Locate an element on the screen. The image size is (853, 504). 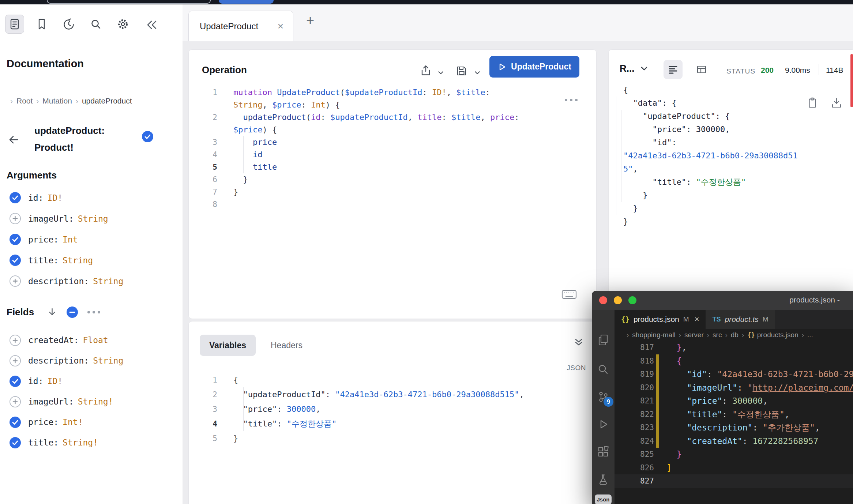
bookmarks-button is located at coordinates (42, 24).